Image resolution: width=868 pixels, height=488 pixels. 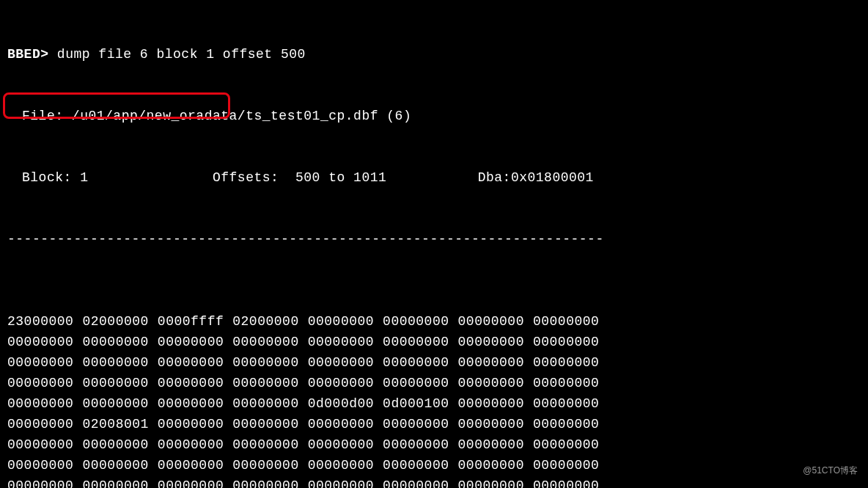 What do you see at coordinates (830, 470) in the screenshot?
I see `watermark: @51CTO博客` at bounding box center [830, 470].